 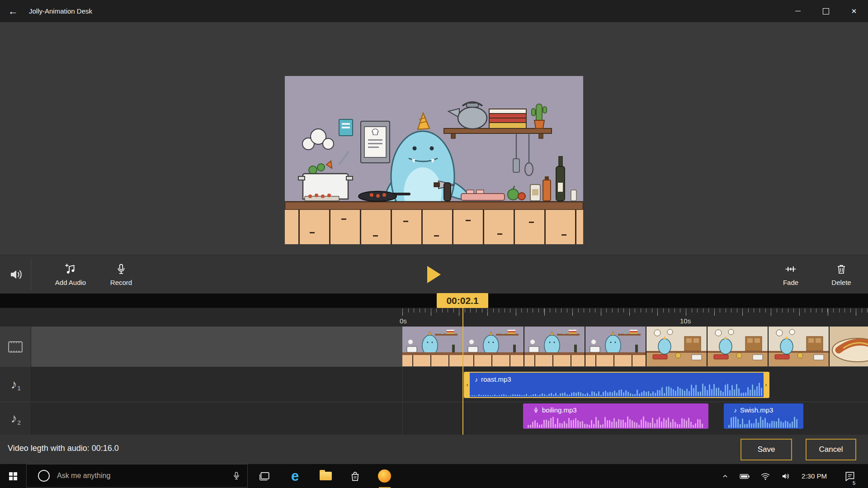 I want to click on audio-clip-swish: ♪ Swish.mp3, so click(x=764, y=416).